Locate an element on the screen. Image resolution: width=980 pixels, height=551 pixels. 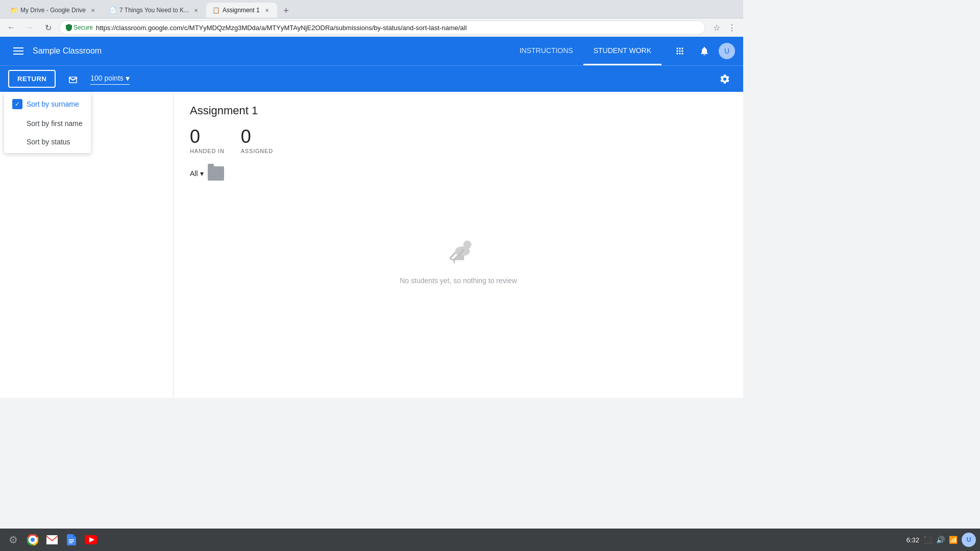
settings-button is located at coordinates (725, 79).